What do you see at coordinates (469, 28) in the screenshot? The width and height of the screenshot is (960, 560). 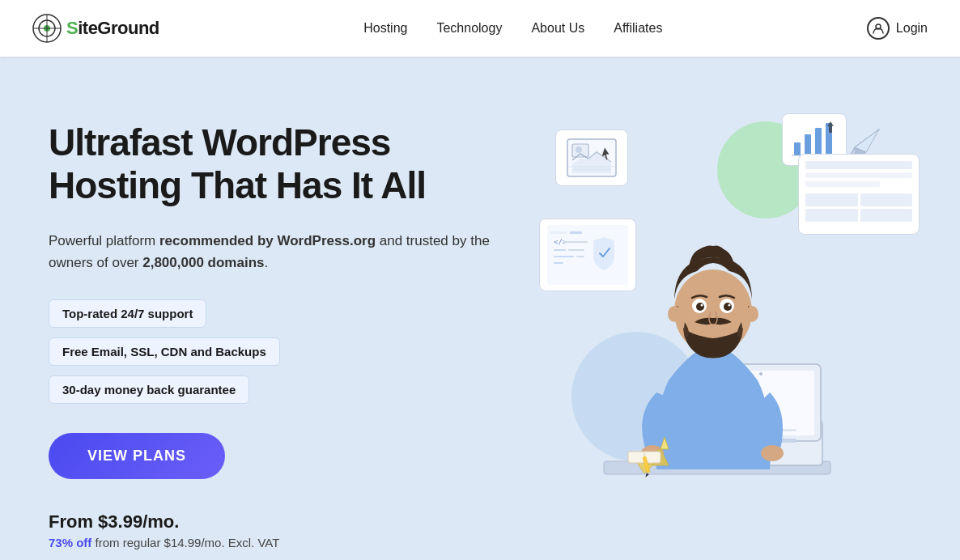 I see `nav-technology: Technology` at bounding box center [469, 28].